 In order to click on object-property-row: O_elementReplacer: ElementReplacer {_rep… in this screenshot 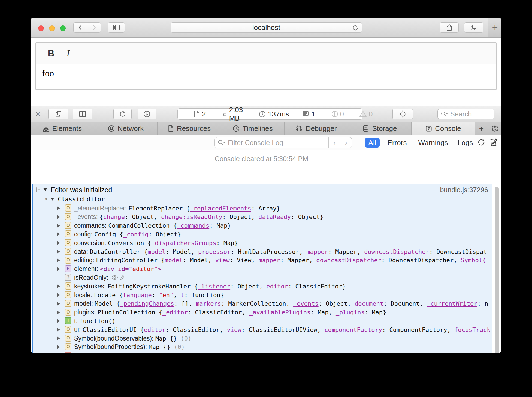, I will do `click(263, 208)`.